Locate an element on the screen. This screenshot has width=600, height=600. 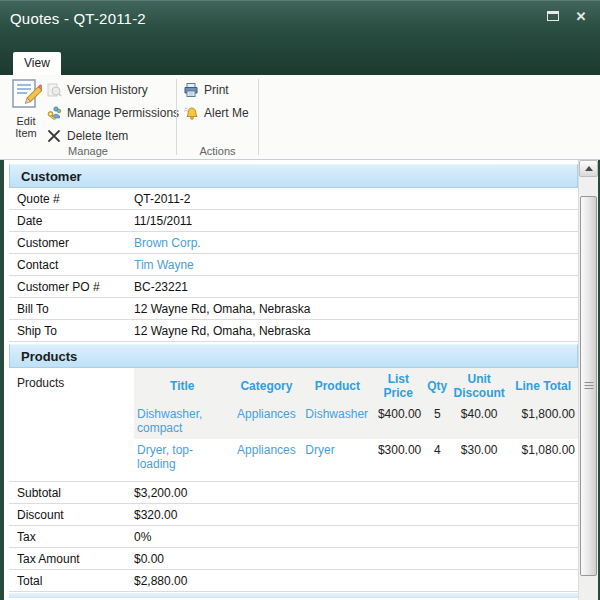
scrollbar-thumb is located at coordinates (588, 386).